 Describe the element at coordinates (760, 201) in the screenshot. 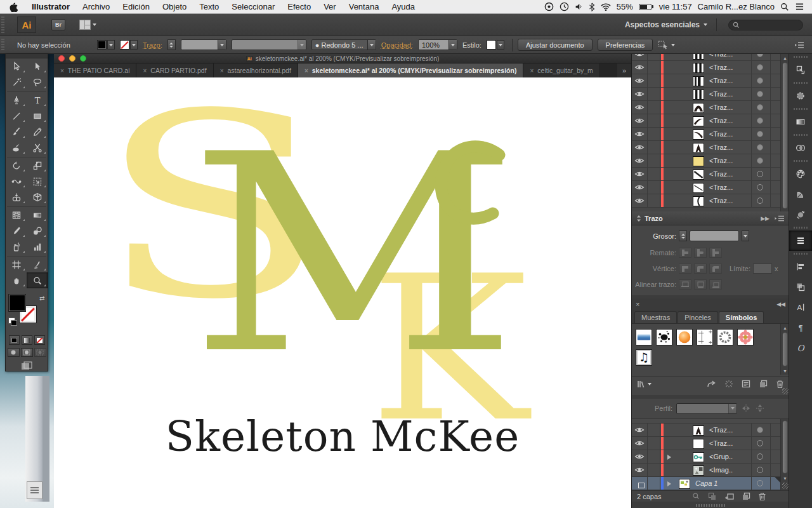

I see `target-circle-icon` at that location.